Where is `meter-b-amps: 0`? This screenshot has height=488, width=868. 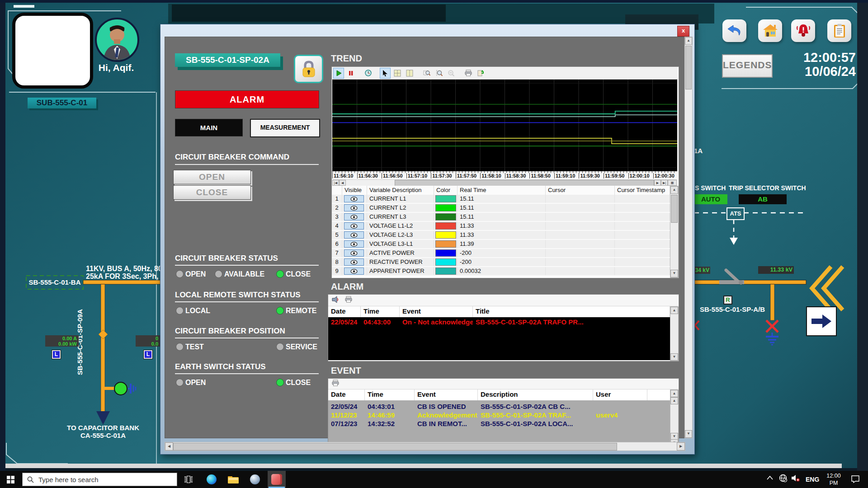
meter-b-amps: 0 is located at coordinates (147, 338).